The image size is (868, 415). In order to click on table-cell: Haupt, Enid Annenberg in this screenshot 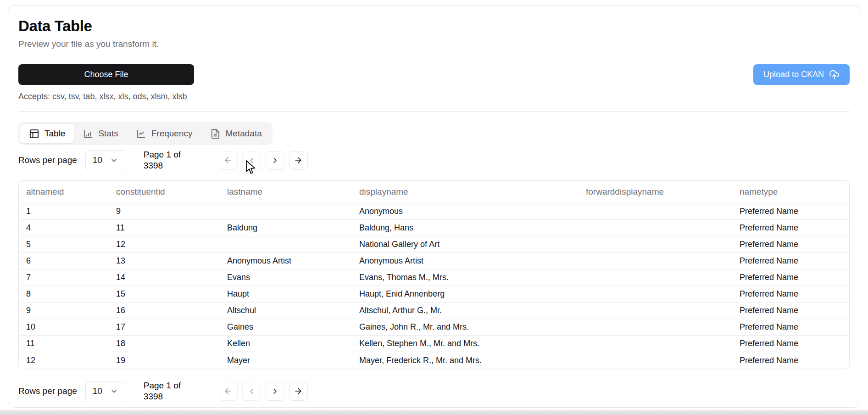, I will do `click(465, 294)`.